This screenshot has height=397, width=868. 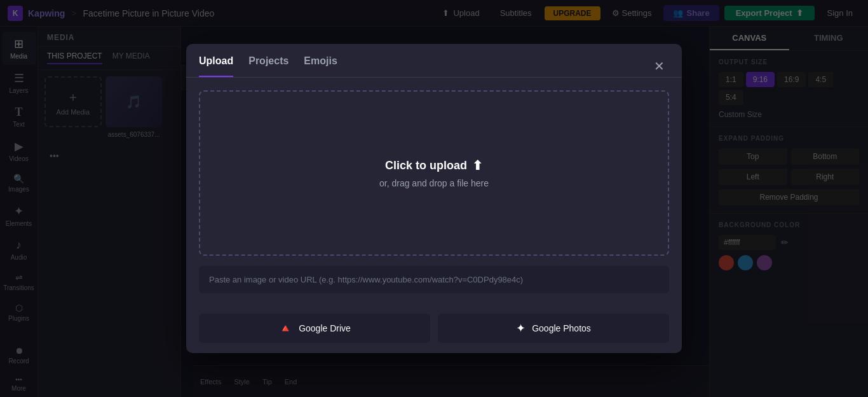 I want to click on modal-close-button: ✕, so click(x=659, y=66).